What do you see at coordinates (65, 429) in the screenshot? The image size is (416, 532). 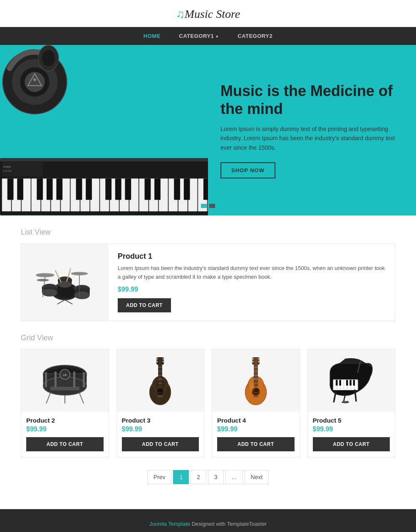 I see `product2-price: $99.99` at bounding box center [65, 429].